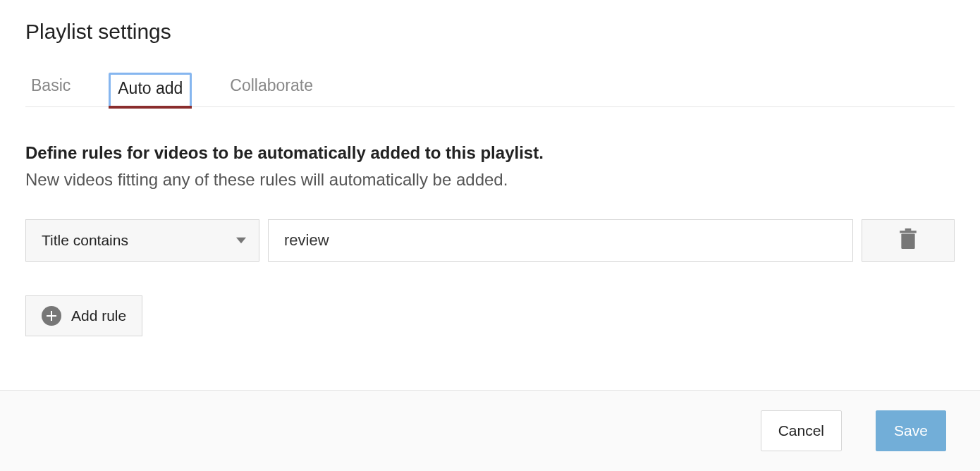 The height and width of the screenshot is (471, 980). I want to click on tab-basic: Basic, so click(51, 87).